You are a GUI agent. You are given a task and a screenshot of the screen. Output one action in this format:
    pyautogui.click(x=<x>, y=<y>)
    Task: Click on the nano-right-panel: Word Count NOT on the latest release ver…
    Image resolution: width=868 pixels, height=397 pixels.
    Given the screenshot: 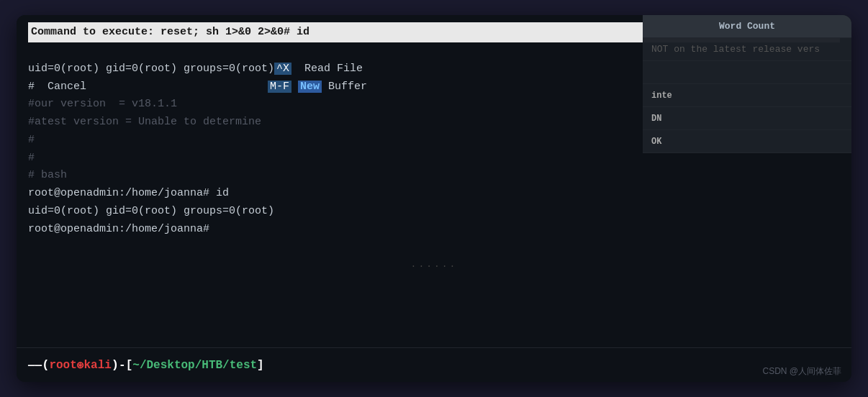 What is the action you would take?
    pyautogui.click(x=747, y=84)
    